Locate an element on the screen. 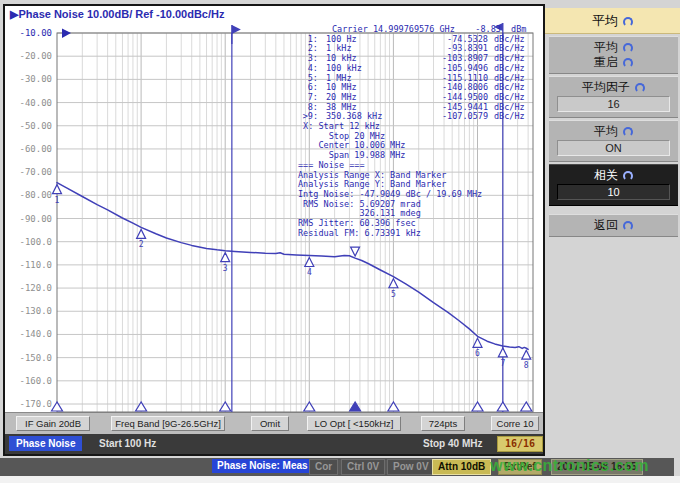 Image resolution: width=680 pixels, height=483 pixels. omit-button: Omit is located at coordinates (270, 424).